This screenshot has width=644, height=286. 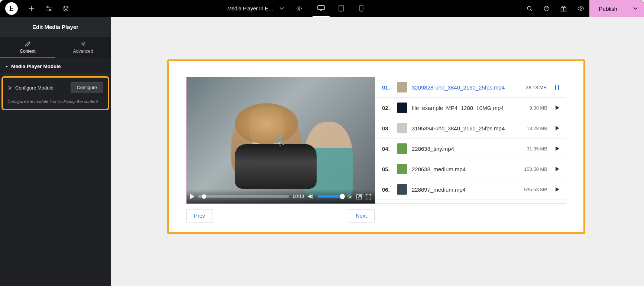 What do you see at coordinates (470, 149) in the screenshot?
I see `playlist-item: 04.228638_tiny.mp431.95 MB` at bounding box center [470, 149].